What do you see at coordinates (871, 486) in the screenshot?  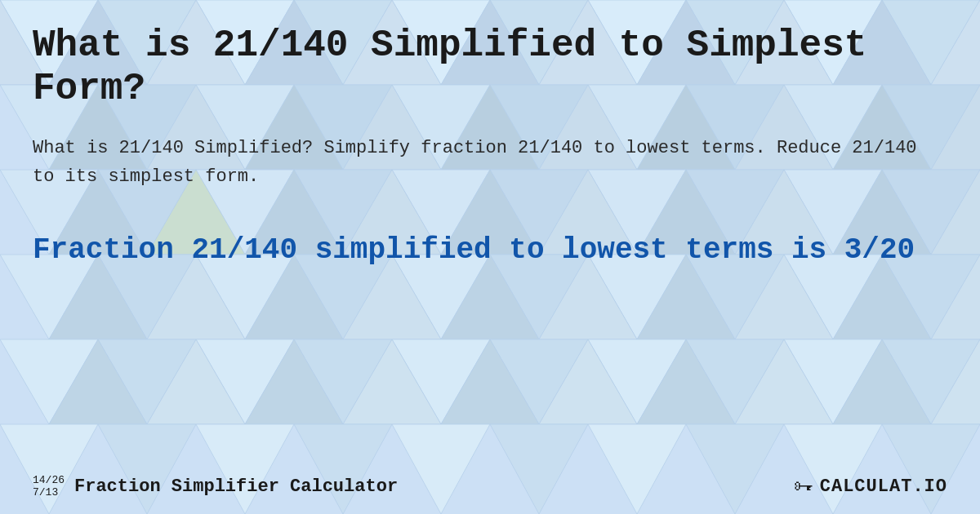 I see `footer-logo-area: 🗝 CALCULAT.IO` at bounding box center [871, 486].